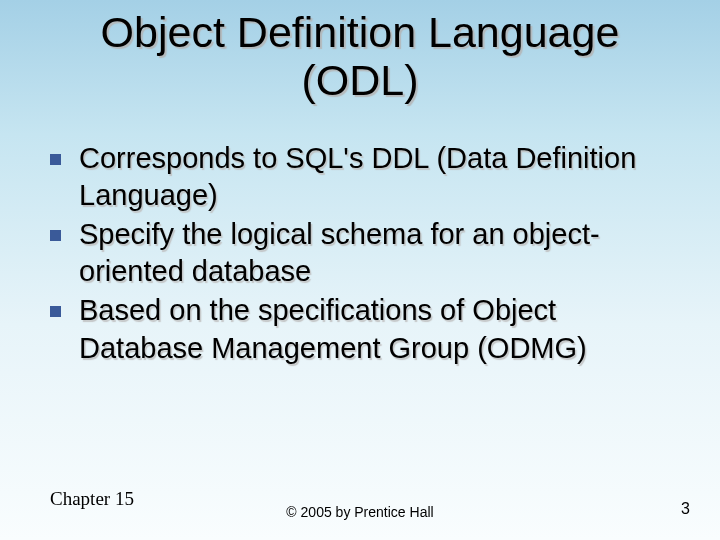 The image size is (720, 540). I want to click on bullet-text: Based on the specifications of Object Da…, so click(382, 329).